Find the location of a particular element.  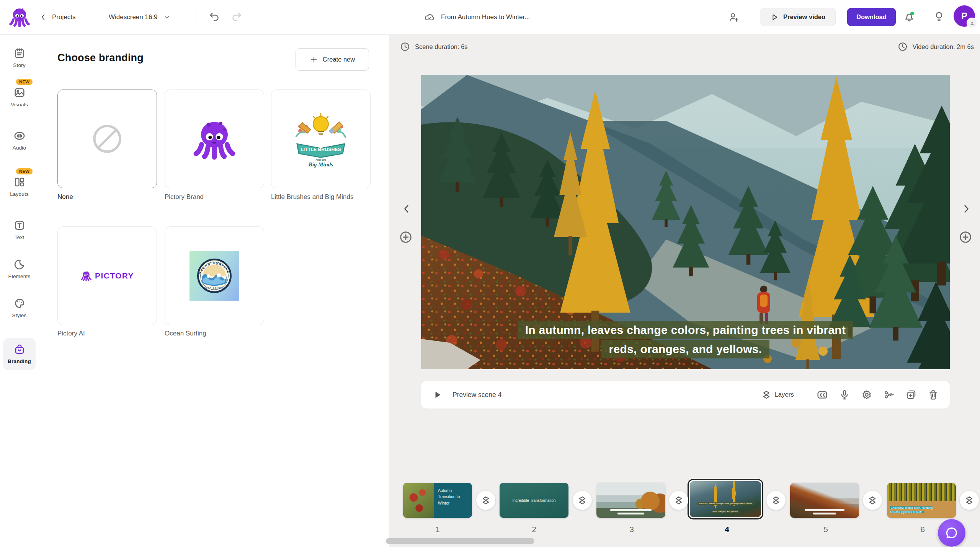

undo-button is located at coordinates (214, 17).